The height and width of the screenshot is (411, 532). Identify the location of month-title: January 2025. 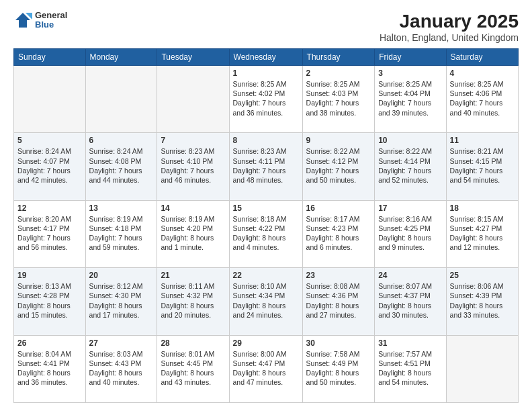
(449, 21).